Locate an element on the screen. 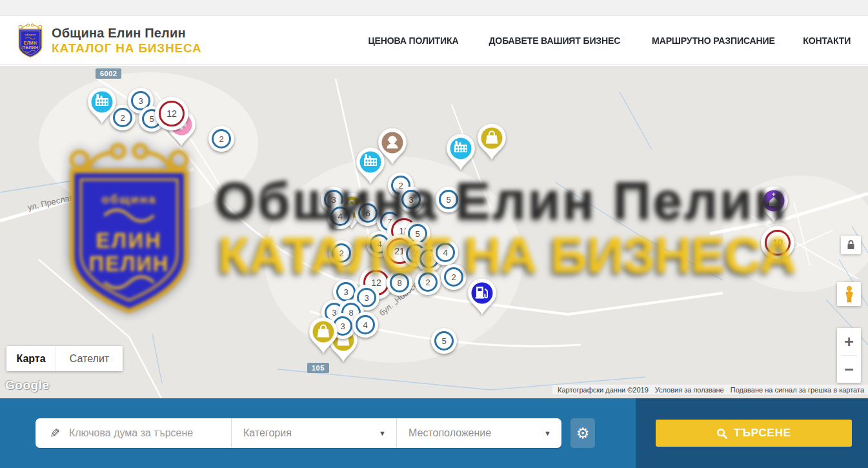 The image size is (868, 468). nav-contacts: КОНТАКТИ is located at coordinates (827, 40).